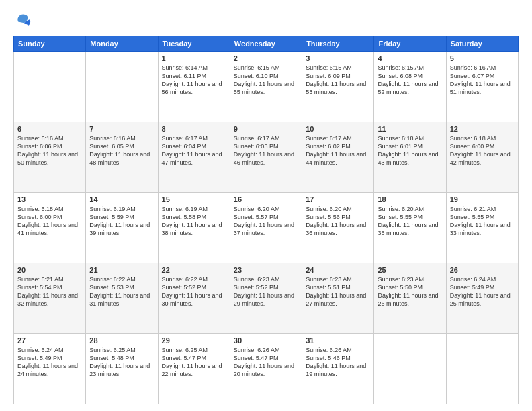 The image size is (532, 411). What do you see at coordinates (122, 340) in the screenshot?
I see `day-number: 28` at bounding box center [122, 340].